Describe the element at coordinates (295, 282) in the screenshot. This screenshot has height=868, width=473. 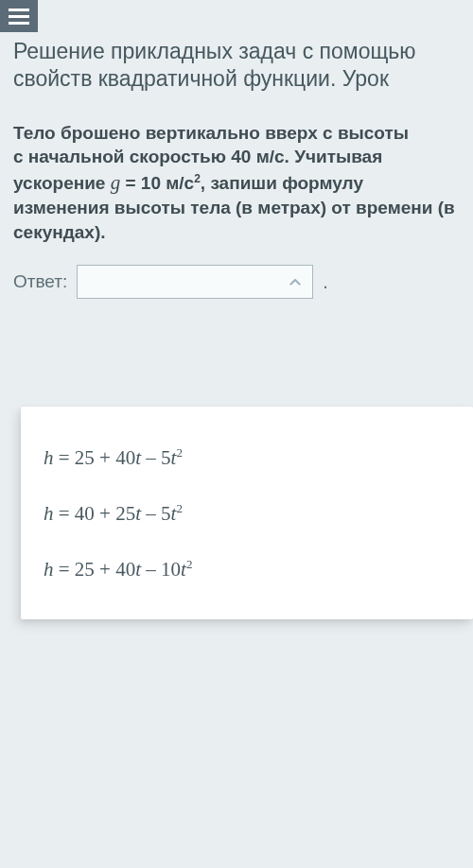
I see `chevron-up-icon` at that location.